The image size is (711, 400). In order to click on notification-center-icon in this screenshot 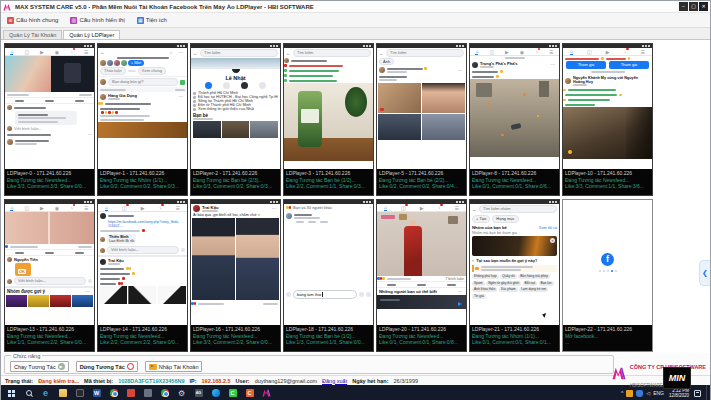, I will do `click(698, 394)`.